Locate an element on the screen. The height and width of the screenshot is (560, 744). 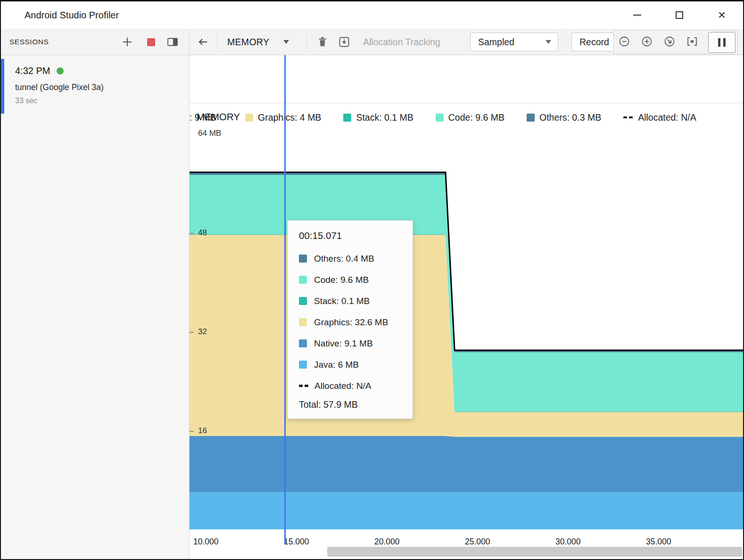
split-panel-icon is located at coordinates (173, 42).